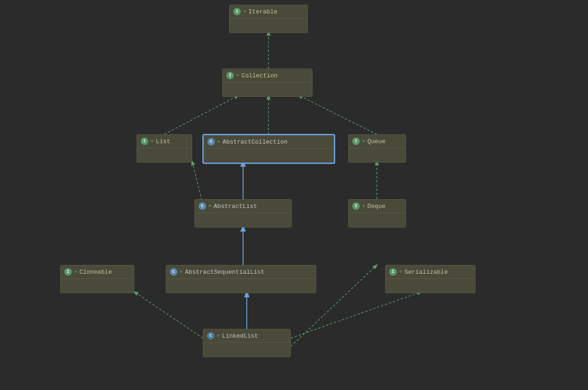 This screenshot has width=588, height=390. What do you see at coordinates (268, 89) in the screenshot?
I see `node-collection-body` at bounding box center [268, 89].